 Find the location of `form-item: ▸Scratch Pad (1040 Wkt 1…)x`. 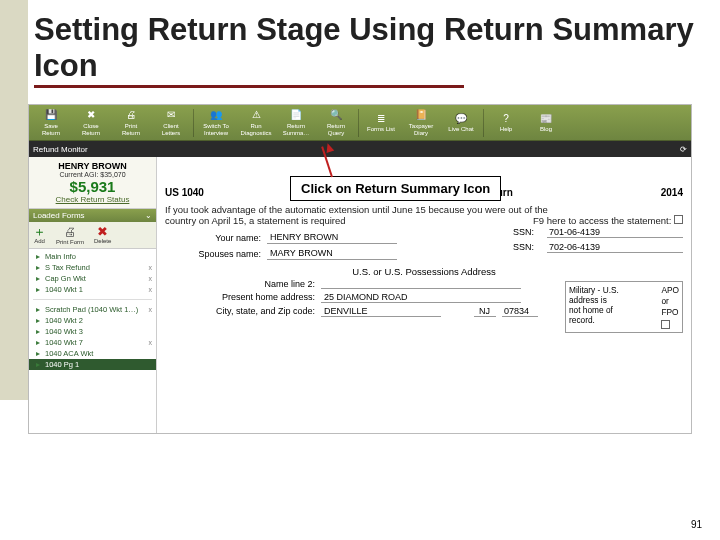

form-item: ▸Scratch Pad (1040 Wkt 1…)x is located at coordinates (92, 310).